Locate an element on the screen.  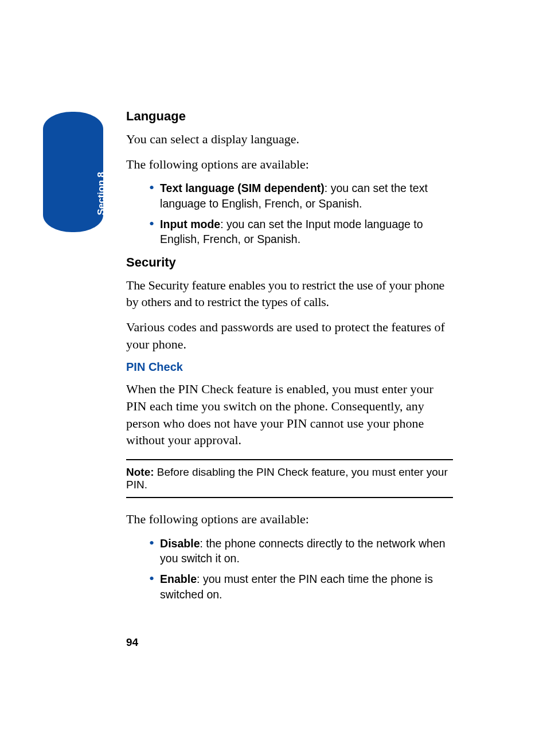
bullet-bold-label: Enable is located at coordinates (178, 579).